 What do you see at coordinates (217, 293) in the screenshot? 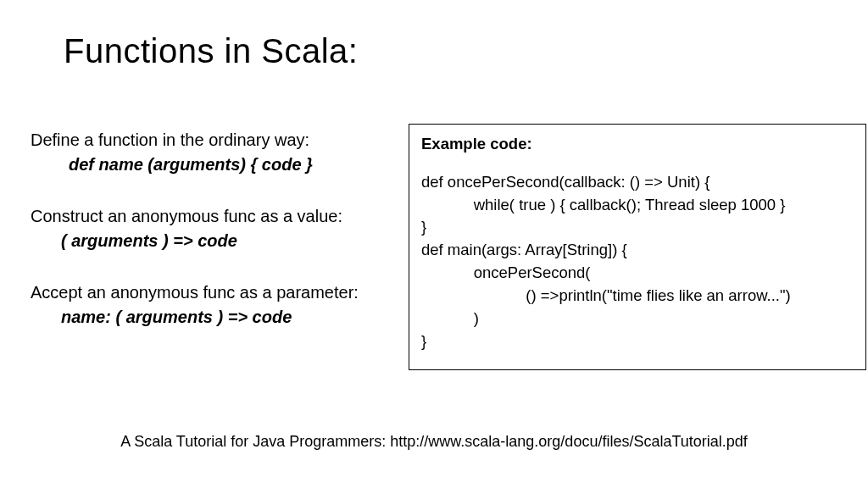
I see `anon-param-desc: Accept an anonymous func as a parameter:` at bounding box center [217, 293].